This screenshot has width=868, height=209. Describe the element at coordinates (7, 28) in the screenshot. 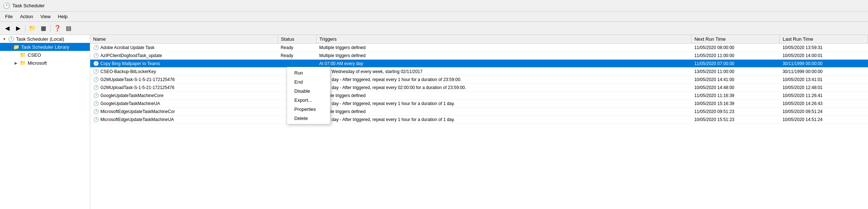

I see `back-button: ◀` at that location.